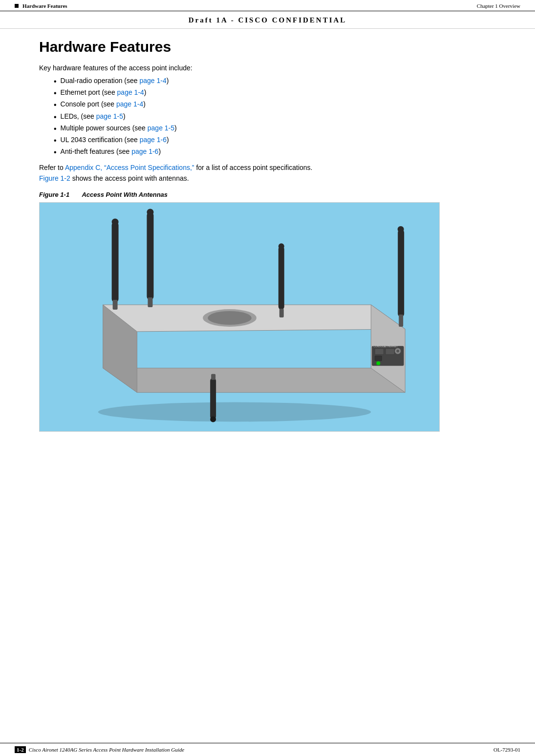  What do you see at coordinates (498, 6) in the screenshot?
I see `header-chapter: Chapter 1 Overview` at bounding box center [498, 6].